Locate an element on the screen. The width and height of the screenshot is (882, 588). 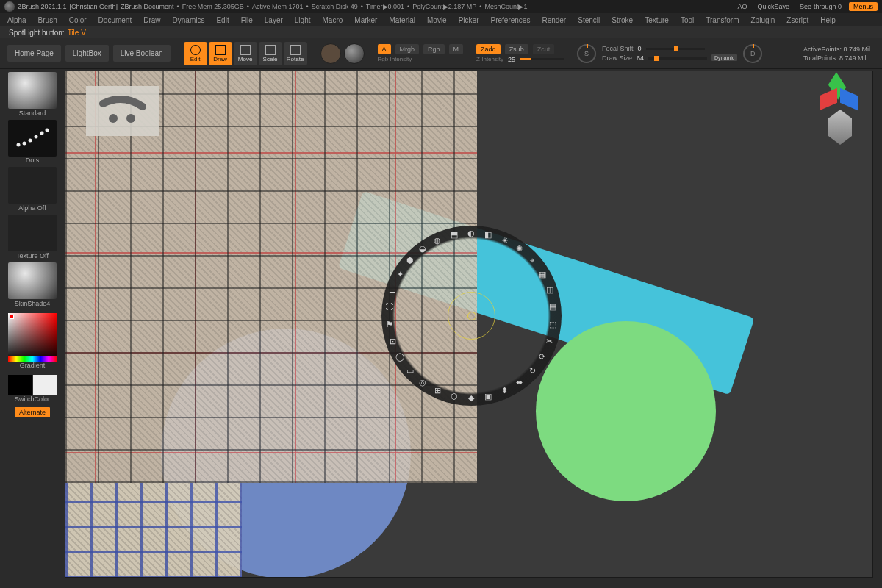
menu-picker: Picker is located at coordinates (469, 21).